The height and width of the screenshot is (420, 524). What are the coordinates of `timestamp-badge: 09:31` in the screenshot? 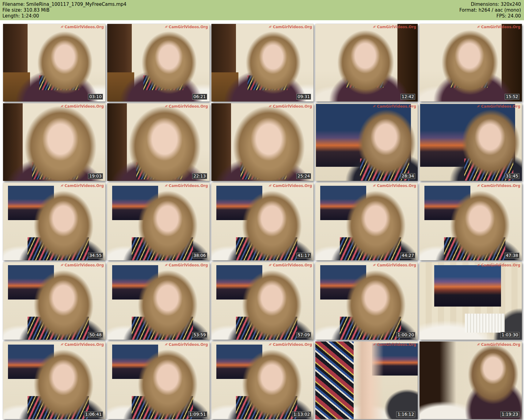 It's located at (304, 97).